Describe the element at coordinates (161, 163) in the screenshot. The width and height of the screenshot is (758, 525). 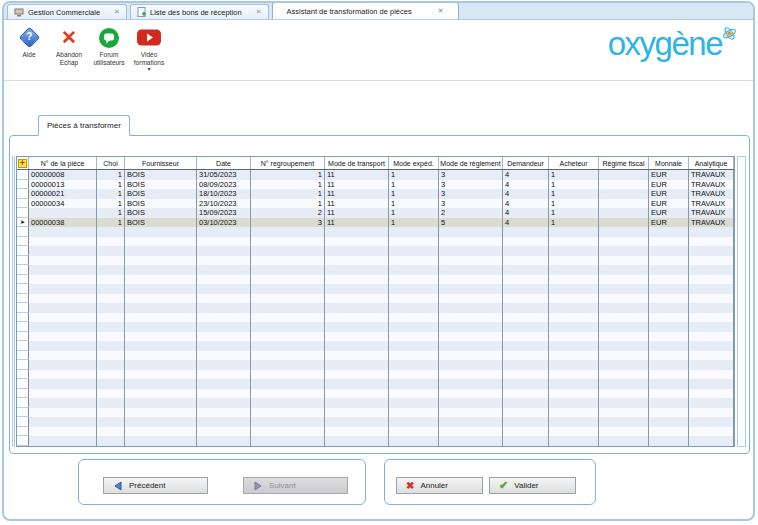
I see `column-header: Fournisseur` at that location.